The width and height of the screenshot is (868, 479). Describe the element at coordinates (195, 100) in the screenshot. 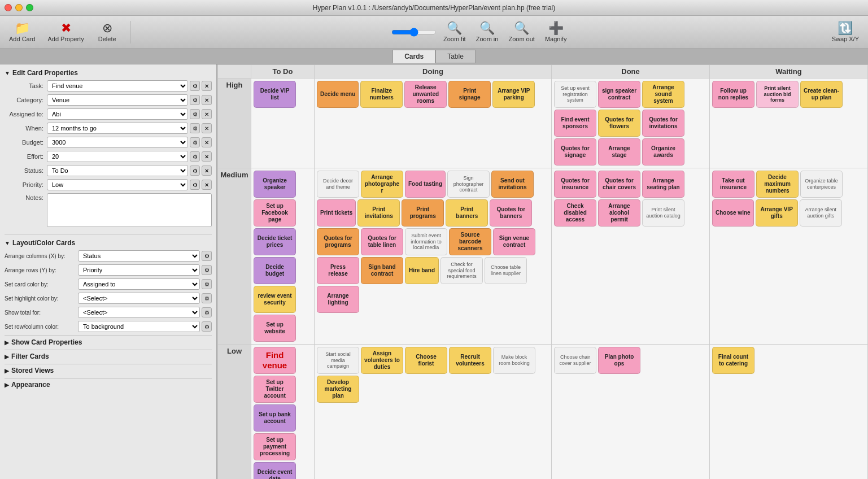

I see `category-gear: ⚙` at that location.